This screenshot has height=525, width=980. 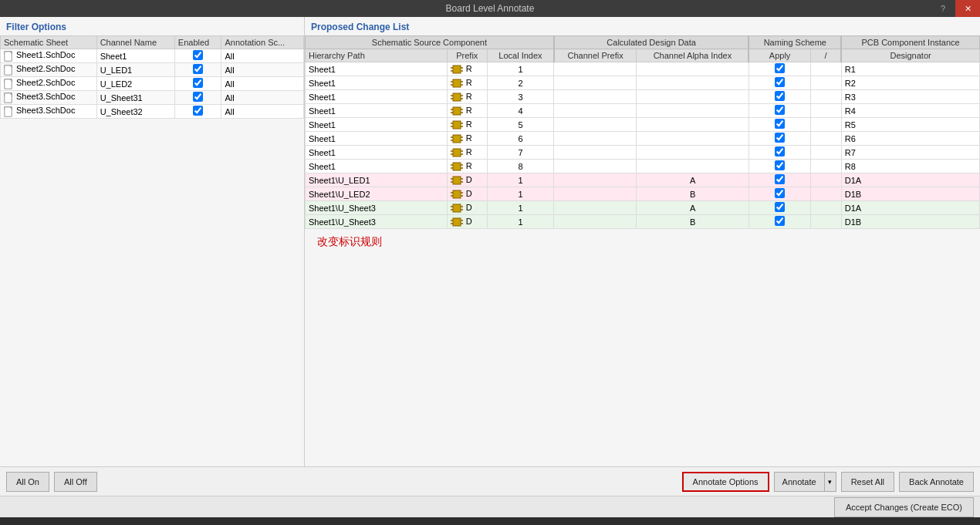 I want to click on annotate-button: Annotate, so click(x=799, y=482).